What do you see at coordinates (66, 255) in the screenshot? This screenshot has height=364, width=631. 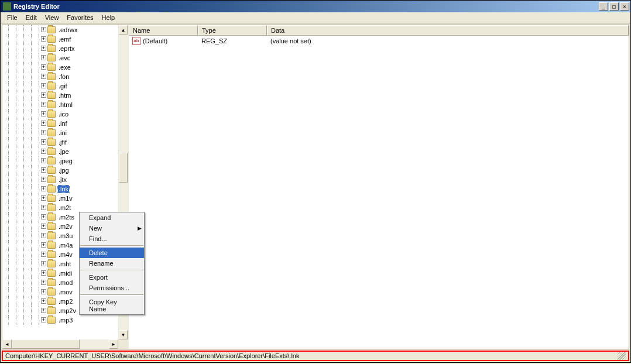 I see `tree-node-label: .m4v` at bounding box center [66, 255].